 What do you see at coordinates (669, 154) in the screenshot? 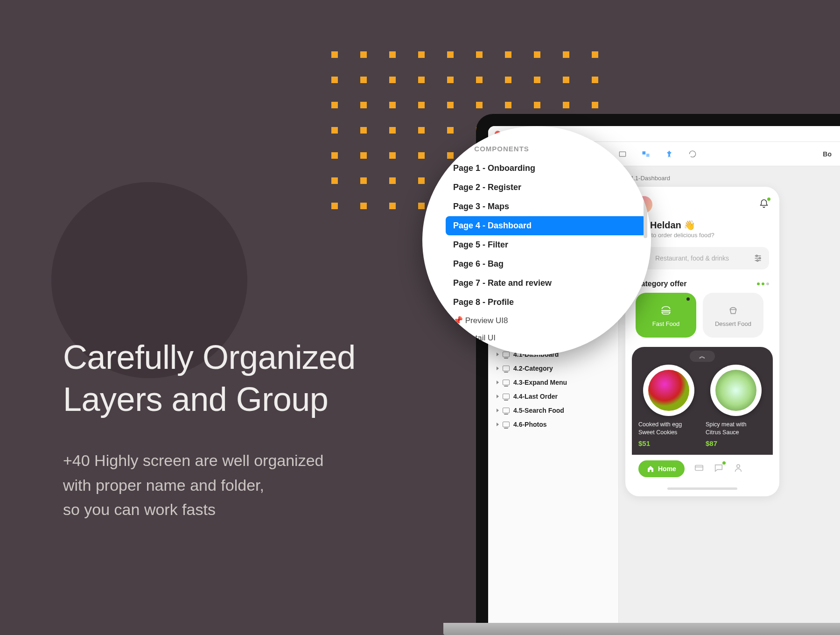
I see `toolbar-pin-icon` at bounding box center [669, 154].